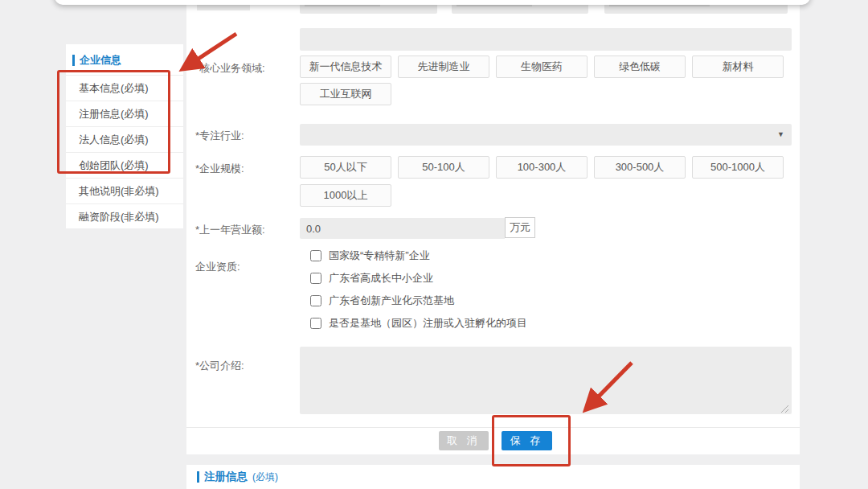 The width and height of the screenshot is (868, 489). What do you see at coordinates (346, 167) in the screenshot?
I see `scale-option-under-50: 50人以下` at bounding box center [346, 167].